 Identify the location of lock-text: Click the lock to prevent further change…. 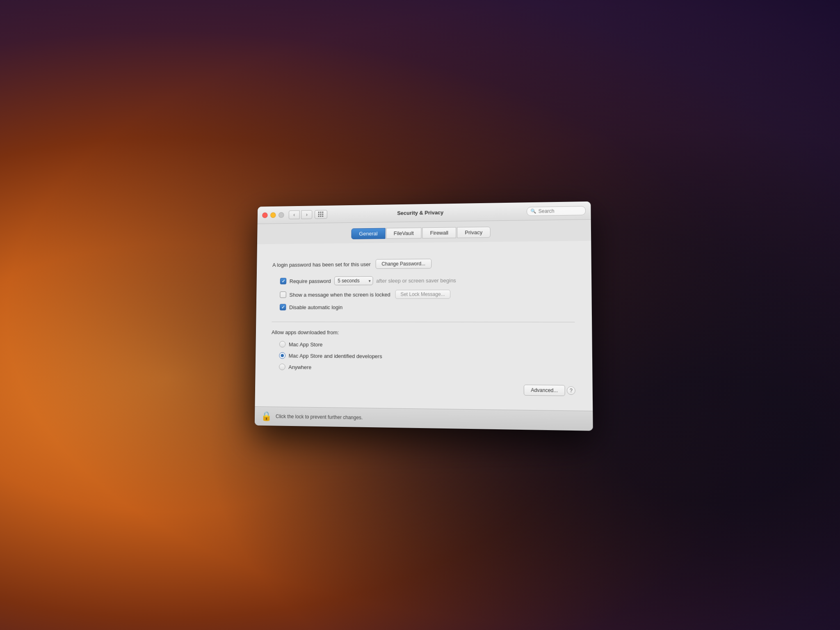
(319, 417).